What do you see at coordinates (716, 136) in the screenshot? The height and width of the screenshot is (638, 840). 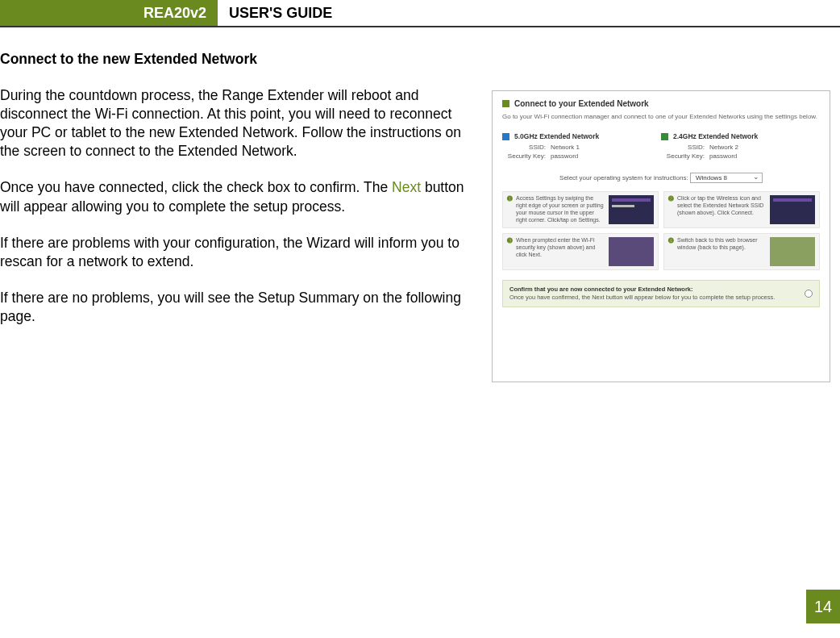 I see `net24-title-text: 2.4GHz Extended Network` at bounding box center [716, 136].